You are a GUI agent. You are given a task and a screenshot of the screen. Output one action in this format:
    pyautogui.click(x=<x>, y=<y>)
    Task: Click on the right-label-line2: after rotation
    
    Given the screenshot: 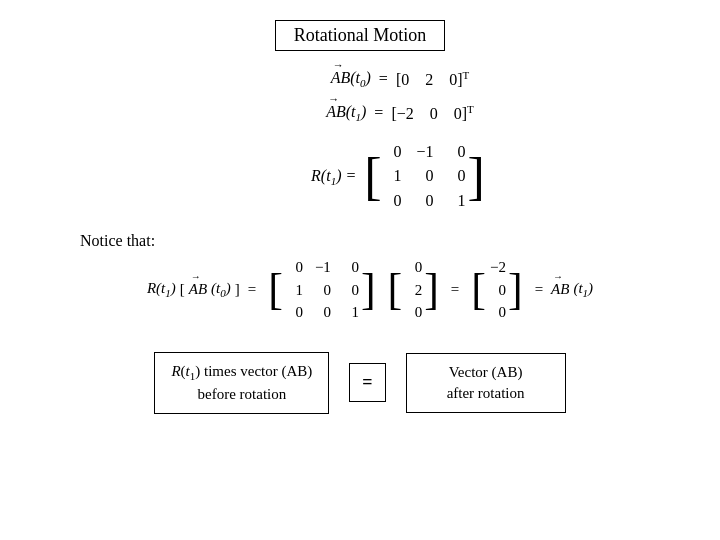 What is the action you would take?
    pyautogui.click(x=486, y=394)
    